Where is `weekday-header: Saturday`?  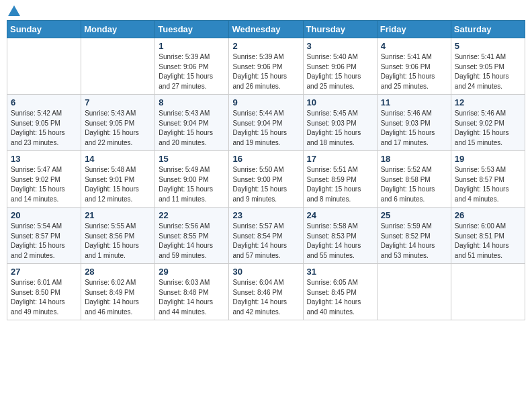 weekday-header: Saturday is located at coordinates (488, 30).